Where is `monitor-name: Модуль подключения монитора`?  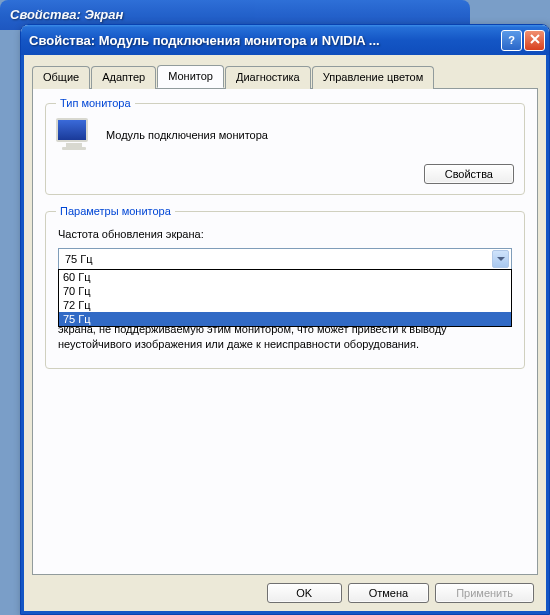 monitor-name: Модуль подключения монитора is located at coordinates (187, 135).